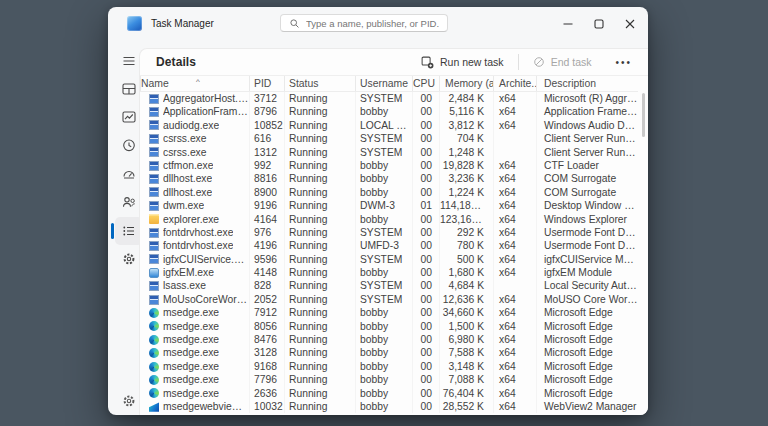 Image resolution: width=768 pixels, height=426 pixels. What do you see at coordinates (466, 206) in the screenshot?
I see `cell-mem: 114,184 K` at bounding box center [466, 206].